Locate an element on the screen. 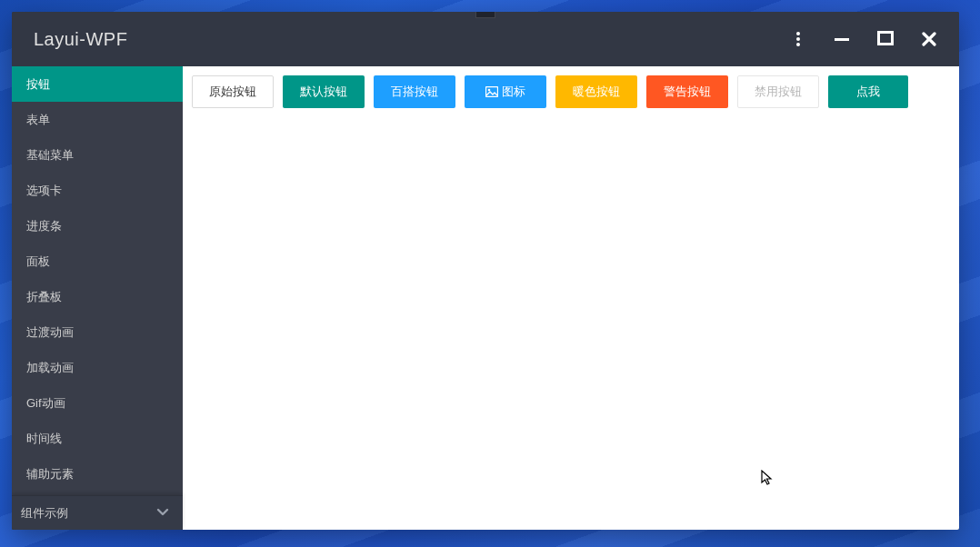 The width and height of the screenshot is (980, 547). title-controls is located at coordinates (874, 39).